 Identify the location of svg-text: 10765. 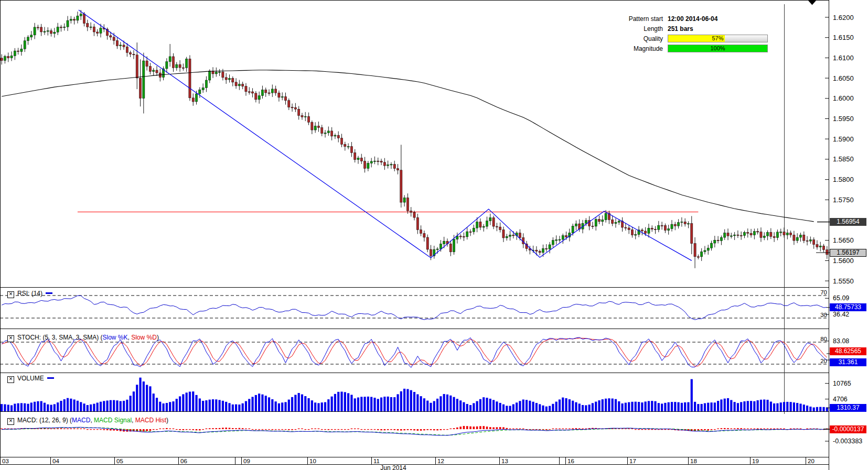
(842, 384).